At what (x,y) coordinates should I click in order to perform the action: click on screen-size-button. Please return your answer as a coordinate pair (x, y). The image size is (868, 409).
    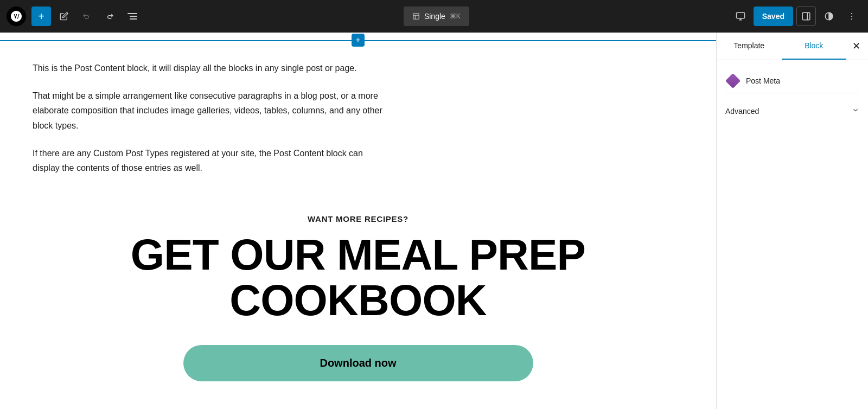
    Looking at the image, I should click on (741, 16).